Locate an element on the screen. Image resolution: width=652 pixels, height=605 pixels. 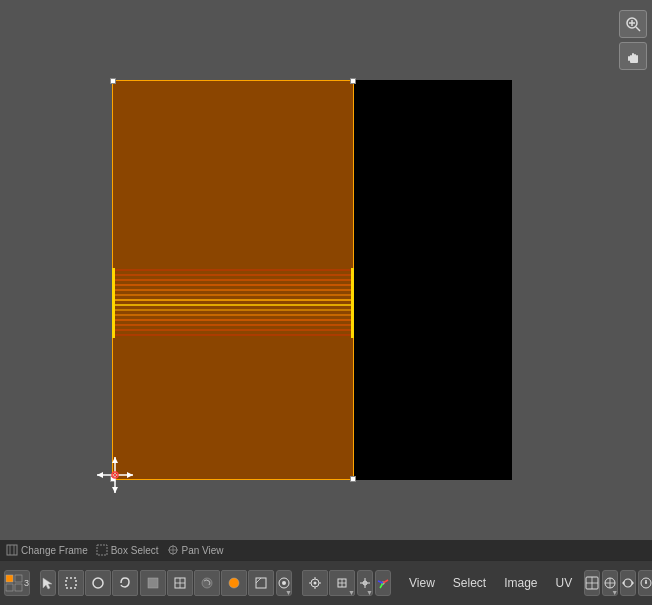
zoom-in-button is located at coordinates (633, 24).